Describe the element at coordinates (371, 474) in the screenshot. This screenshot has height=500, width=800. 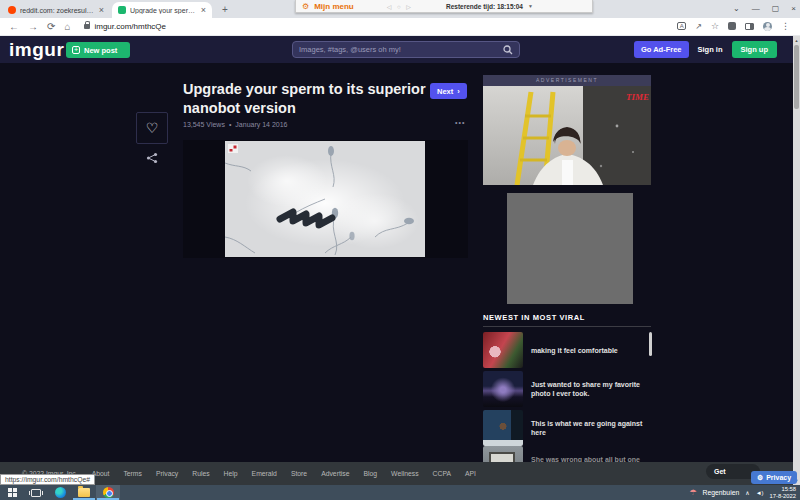
I see `footer-link-blog: Blog` at that location.